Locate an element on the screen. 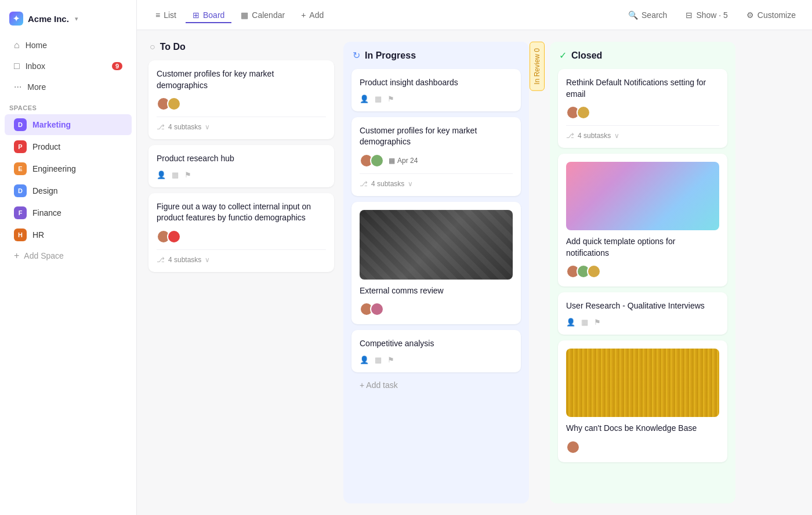  list-icon: ≡ is located at coordinates (158, 15).